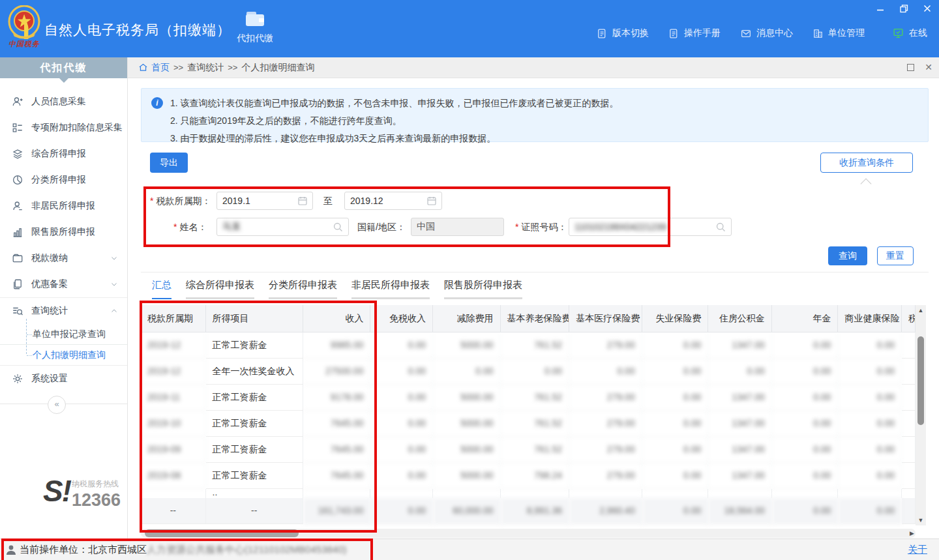  I want to click on restore-button, so click(904, 8).